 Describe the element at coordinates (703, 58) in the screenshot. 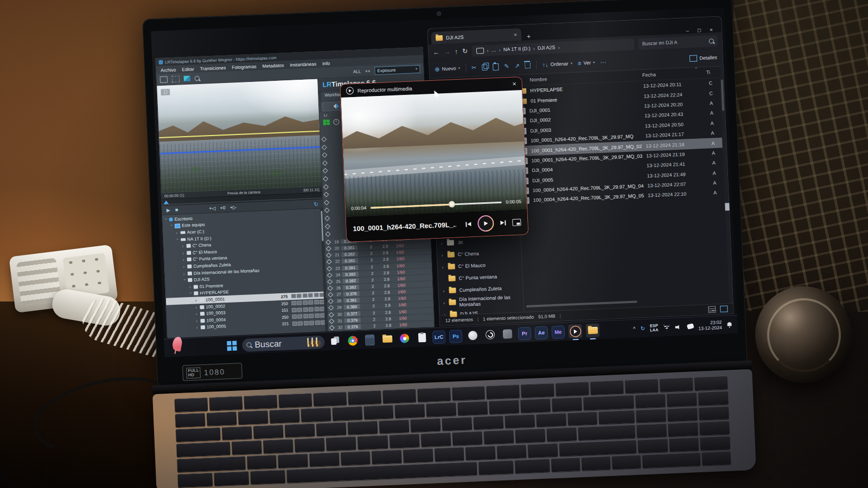

I see `details-toggle: Detalles` at that location.